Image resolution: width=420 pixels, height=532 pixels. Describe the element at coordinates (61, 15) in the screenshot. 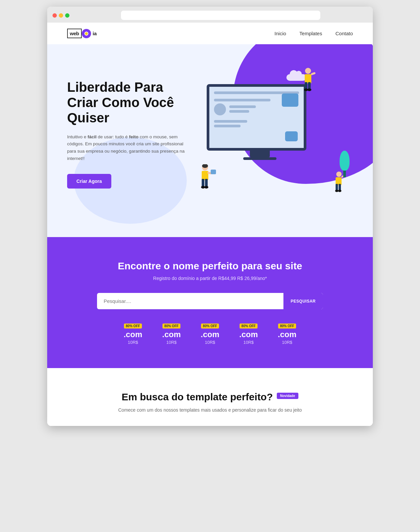

I see `browser-dots` at that location.